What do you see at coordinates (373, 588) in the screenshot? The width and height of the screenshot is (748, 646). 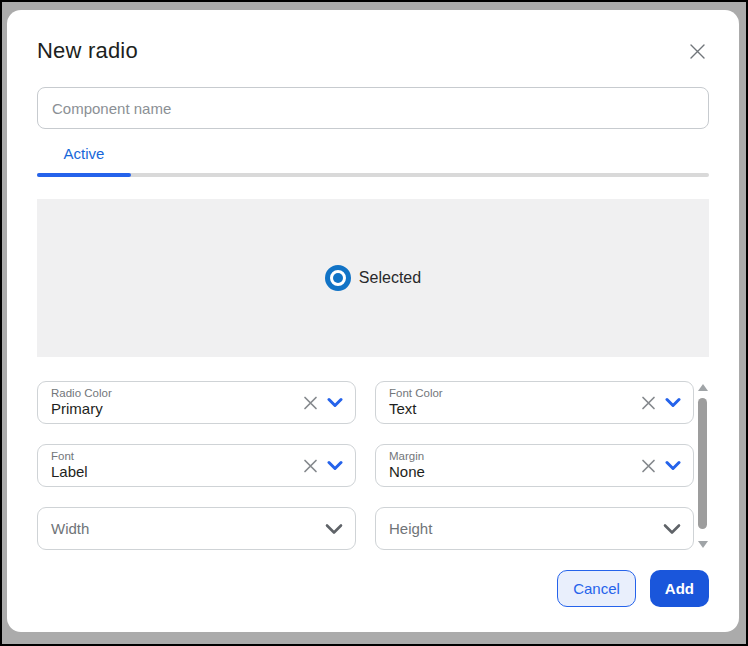 I see `dialog-footer: Cancel Add` at bounding box center [373, 588].